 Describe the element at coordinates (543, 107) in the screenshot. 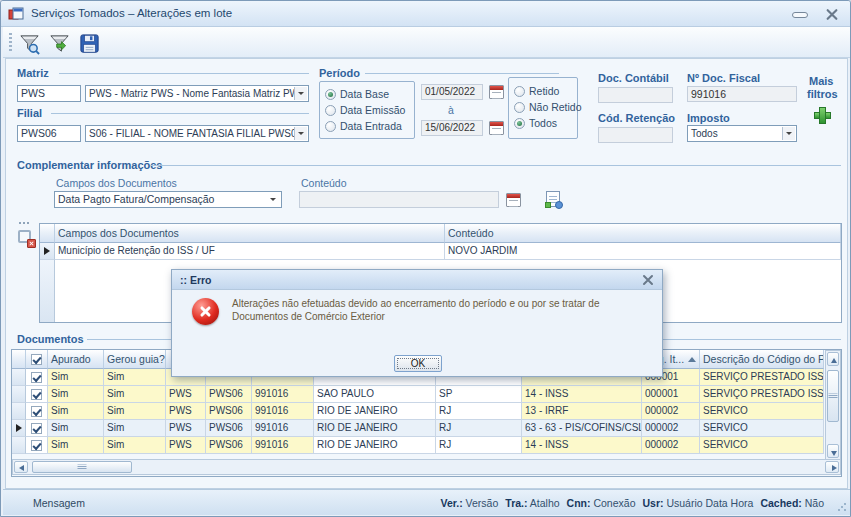

I see `radio-option: Não Retido` at that location.